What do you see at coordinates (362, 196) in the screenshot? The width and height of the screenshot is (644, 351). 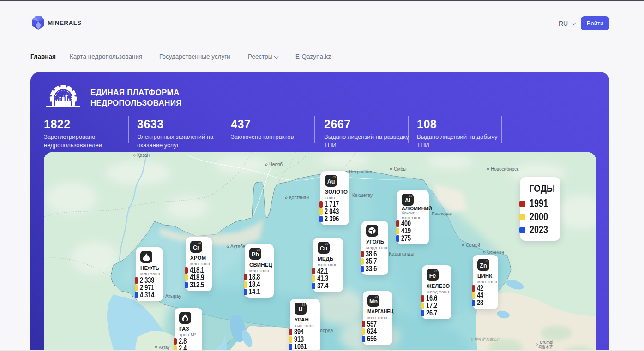 I see `svg-text: Көкшетау` at bounding box center [362, 196].